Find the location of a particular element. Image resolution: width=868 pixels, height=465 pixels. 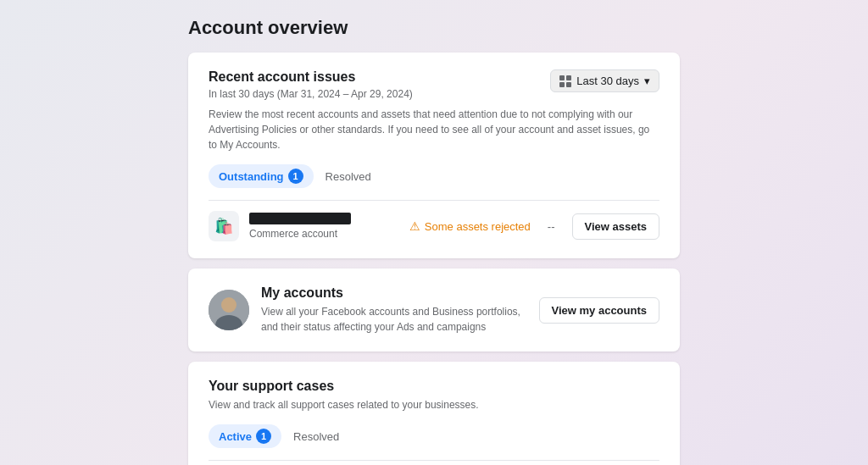

outstanding-tab-label: Outstanding is located at coordinates (251, 176).